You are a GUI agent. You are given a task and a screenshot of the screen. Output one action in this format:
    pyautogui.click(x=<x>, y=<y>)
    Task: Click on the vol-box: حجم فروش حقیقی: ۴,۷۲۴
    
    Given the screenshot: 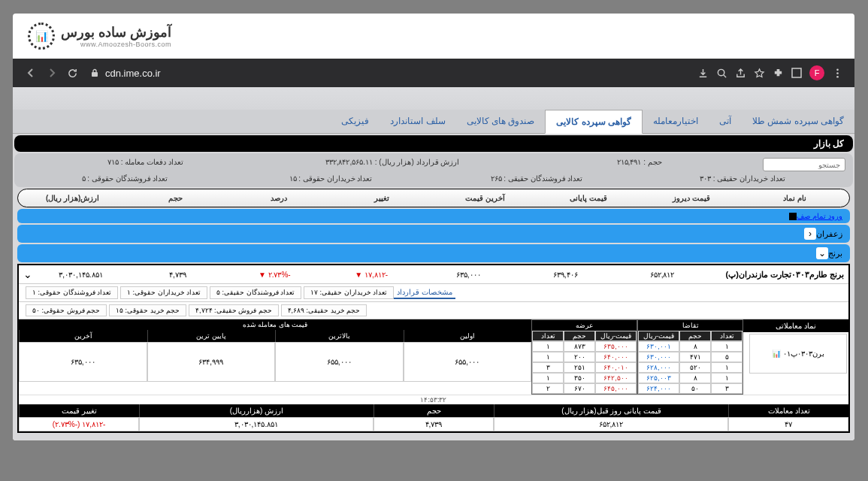 What is the action you would take?
    pyautogui.click(x=234, y=310)
    